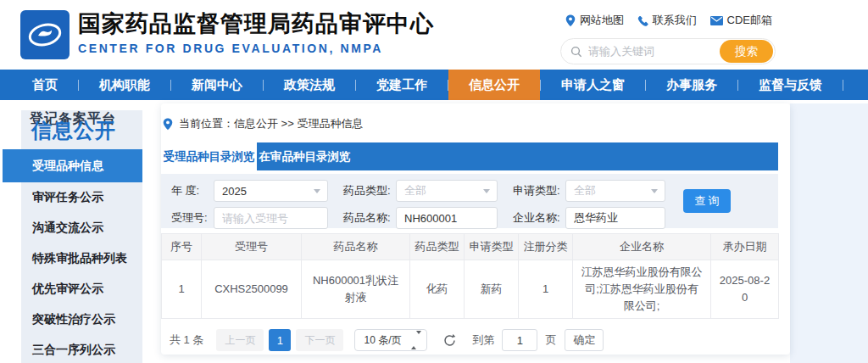 The image size is (868, 363). I want to click on nav-item-policy: 政策法规, so click(309, 85).